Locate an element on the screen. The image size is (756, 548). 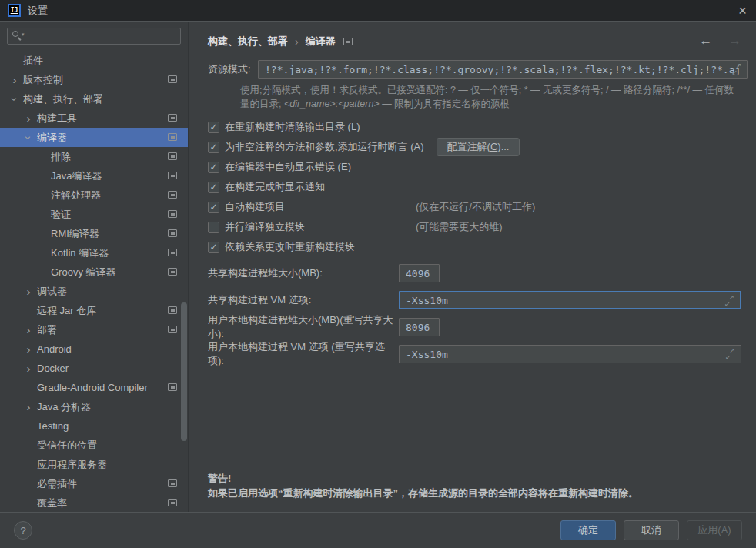
checkbox-row: ✓依赖关系更改时重新构建模块 is located at coordinates (474, 247).